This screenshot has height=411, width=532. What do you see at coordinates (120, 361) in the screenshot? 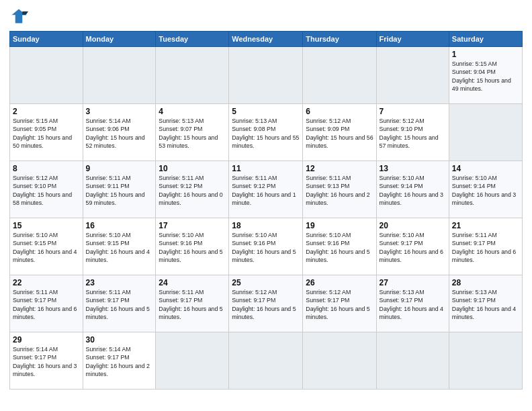
I see `calendar-cell: 30 Sunrise: 5:14 AMSunset: 9:17 PMDaylig…` at bounding box center [120, 361].